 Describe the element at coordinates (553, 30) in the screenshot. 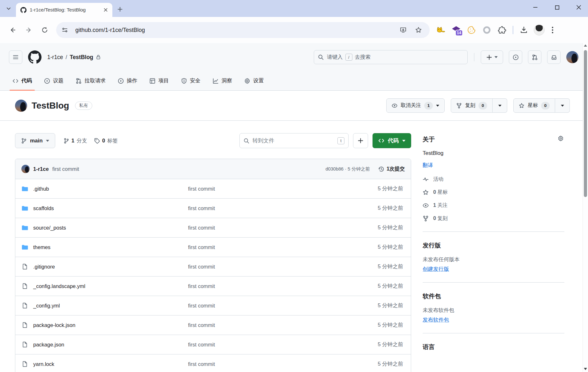

I see `browser-menu-icon` at that location.